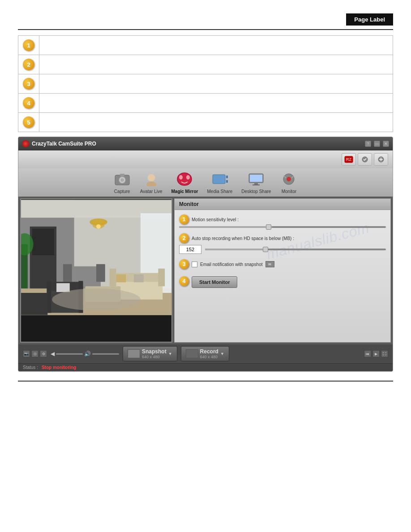  Describe the element at coordinates (214, 282) in the screenshot. I see `start-monitor-button: Start Monitor` at that location.